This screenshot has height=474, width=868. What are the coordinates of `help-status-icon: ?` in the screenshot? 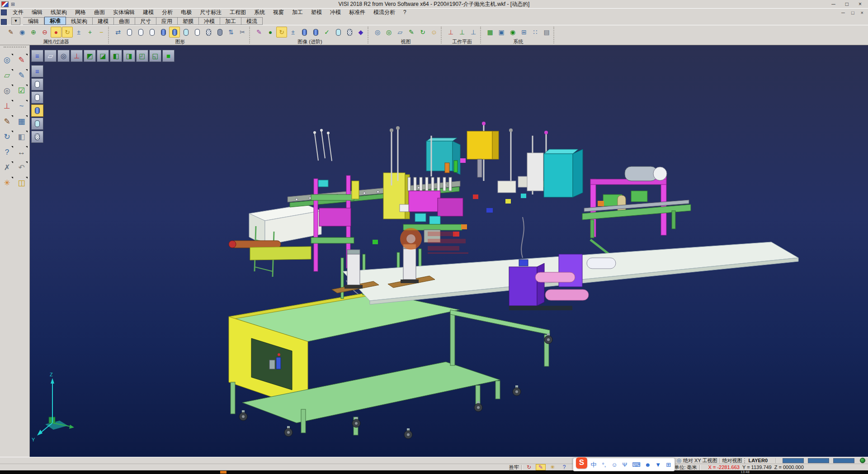 It's located at (564, 467).